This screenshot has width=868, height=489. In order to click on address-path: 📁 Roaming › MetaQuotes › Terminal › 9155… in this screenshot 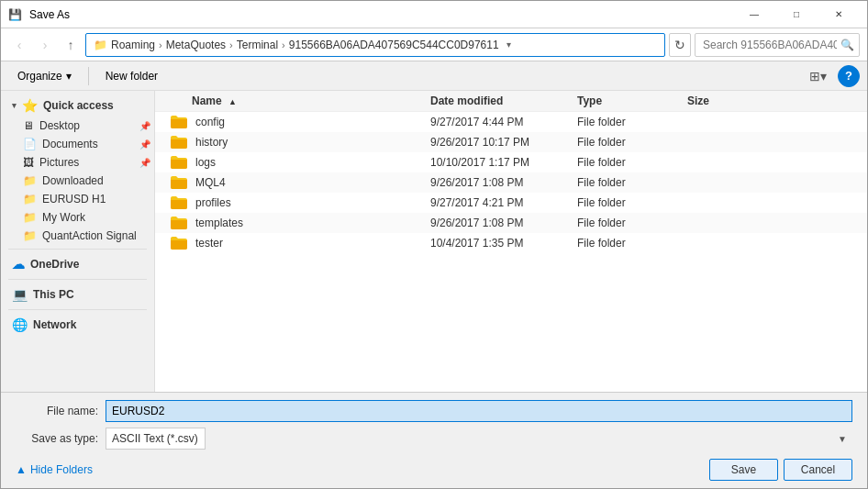, I will do `click(375, 45)`.